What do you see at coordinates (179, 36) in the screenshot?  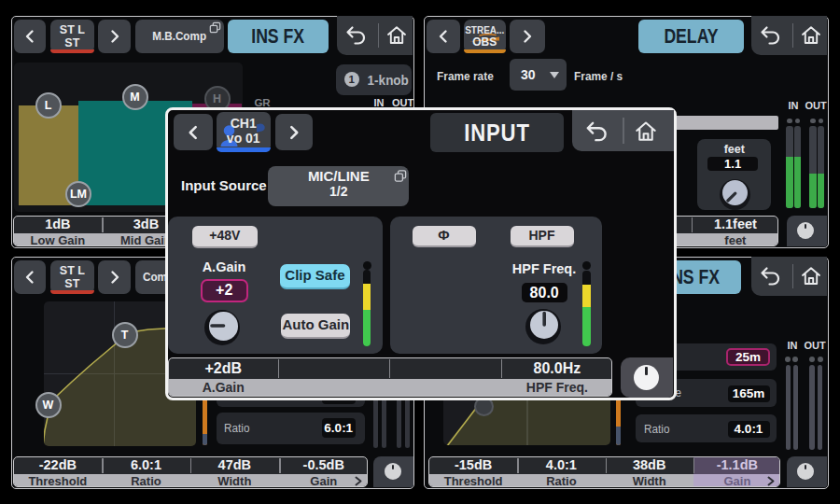 I see `p1-fx-select-button: M.B.Comp` at bounding box center [179, 36].